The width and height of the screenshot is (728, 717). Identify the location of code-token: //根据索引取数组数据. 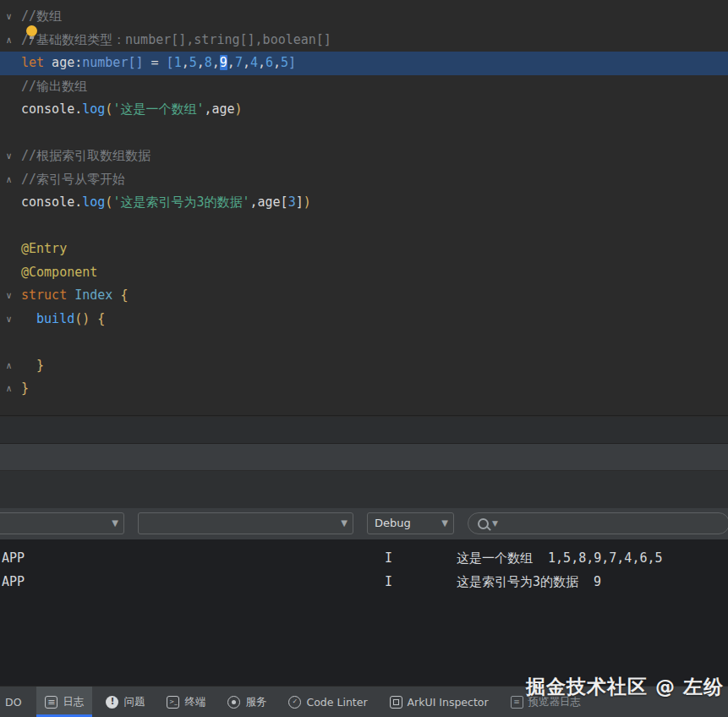
(86, 156).